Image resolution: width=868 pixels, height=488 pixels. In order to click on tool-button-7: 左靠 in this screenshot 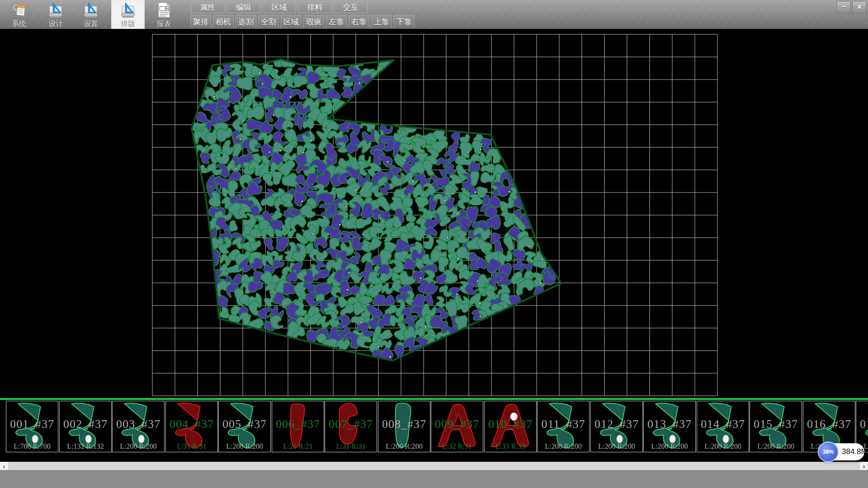, I will do `click(336, 22)`.